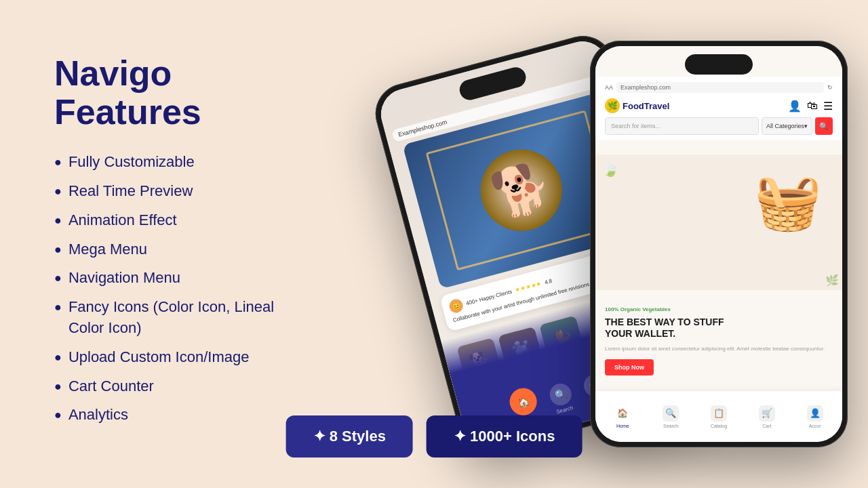  I want to click on front-account-label: Accor, so click(815, 426).